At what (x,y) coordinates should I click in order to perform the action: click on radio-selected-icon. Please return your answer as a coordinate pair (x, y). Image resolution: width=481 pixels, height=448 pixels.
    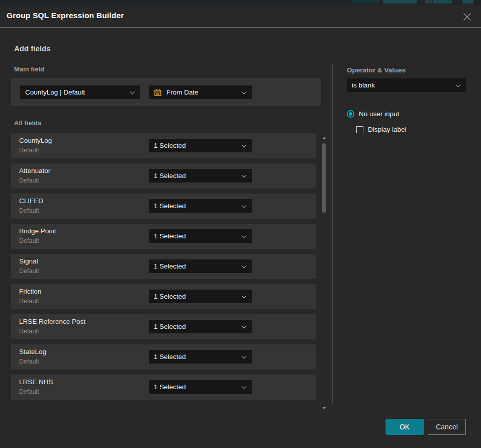
    Looking at the image, I should click on (351, 114).